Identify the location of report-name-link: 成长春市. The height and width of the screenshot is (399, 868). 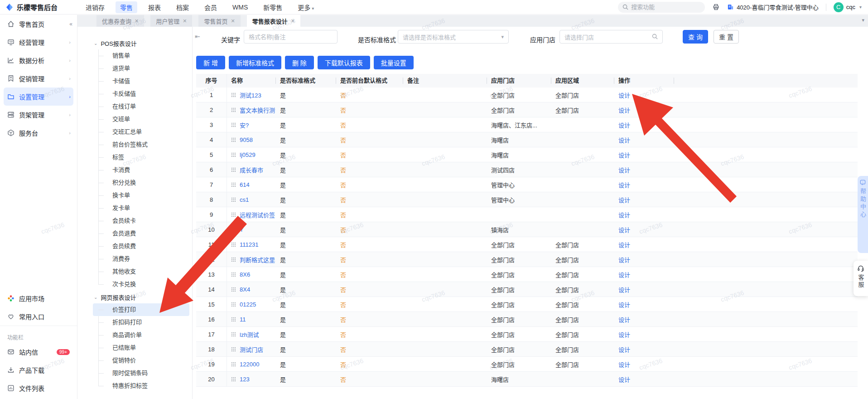
(251, 170).